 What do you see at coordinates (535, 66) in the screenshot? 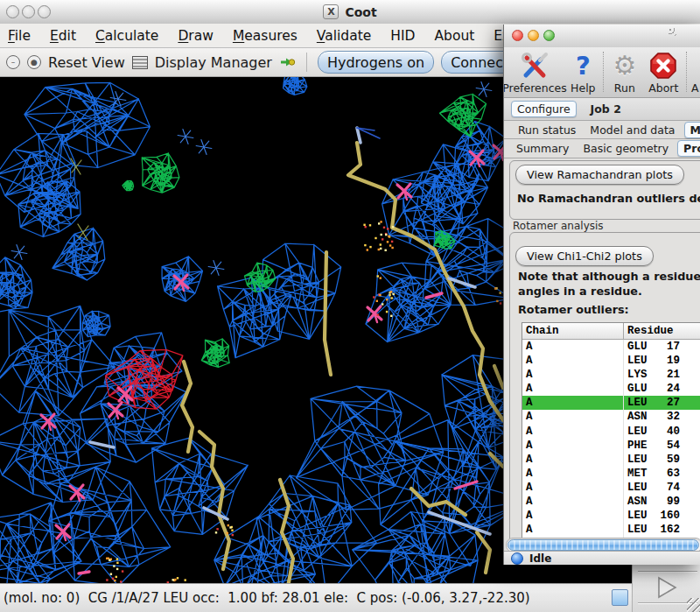
I see `preferences-tools-icon` at bounding box center [535, 66].